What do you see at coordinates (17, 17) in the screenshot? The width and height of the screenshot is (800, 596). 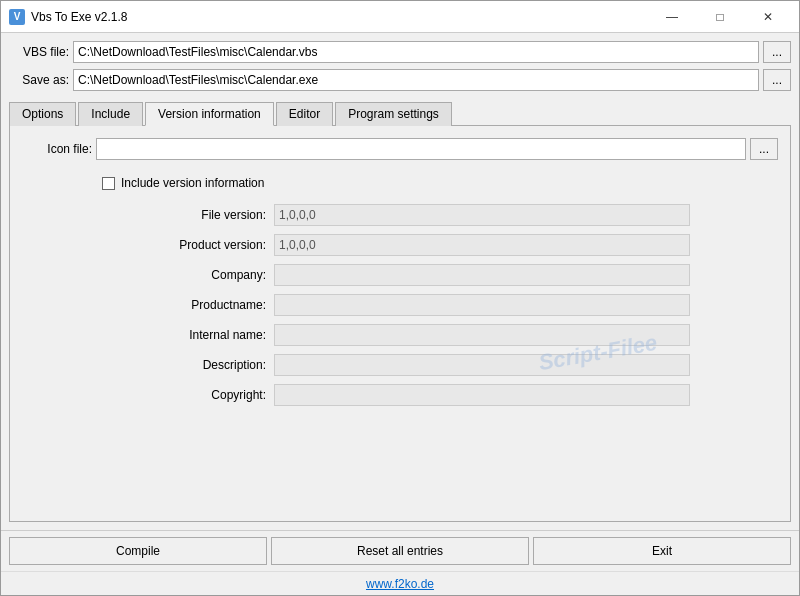 I see `app-icon: V` at bounding box center [17, 17].